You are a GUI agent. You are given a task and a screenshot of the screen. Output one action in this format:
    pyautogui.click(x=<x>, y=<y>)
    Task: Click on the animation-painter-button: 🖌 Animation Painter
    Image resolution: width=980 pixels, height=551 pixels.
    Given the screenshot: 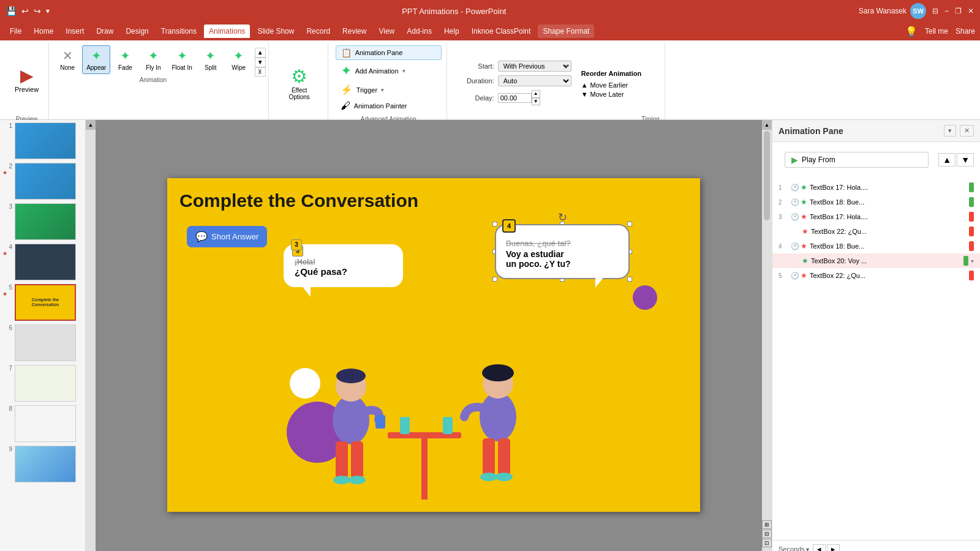 What is the action you would take?
    pyautogui.click(x=388, y=106)
    